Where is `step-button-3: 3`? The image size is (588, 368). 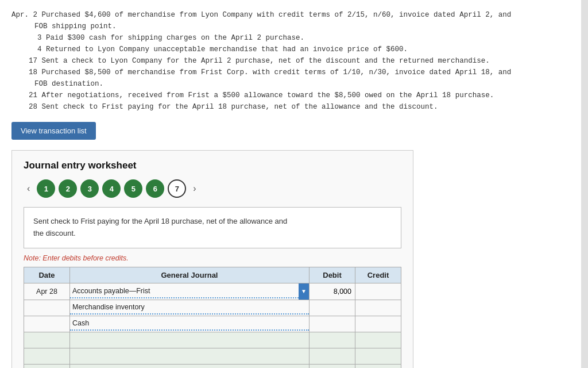
step-button-3: 3 is located at coordinates (90, 189).